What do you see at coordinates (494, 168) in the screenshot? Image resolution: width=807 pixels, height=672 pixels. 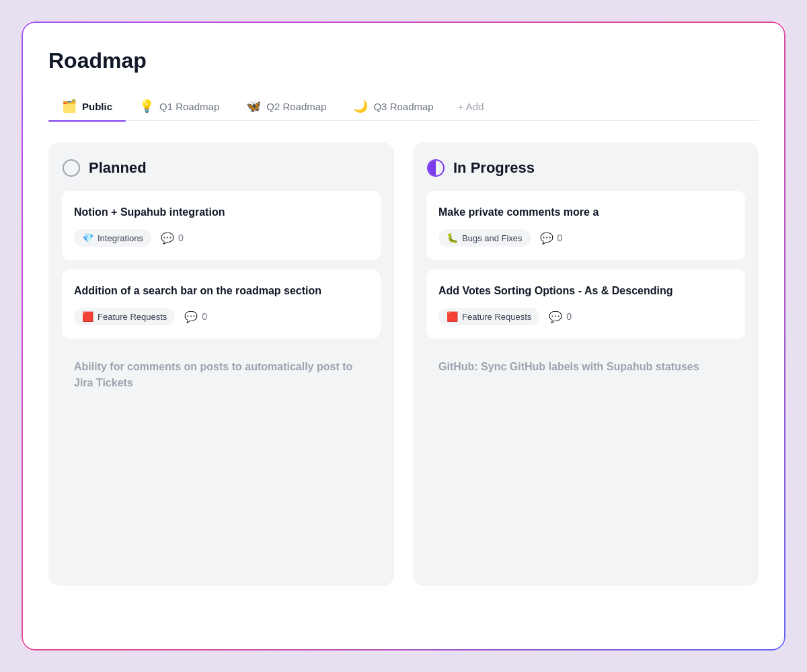 I see `column-in-progress-title: In Progress` at bounding box center [494, 168].